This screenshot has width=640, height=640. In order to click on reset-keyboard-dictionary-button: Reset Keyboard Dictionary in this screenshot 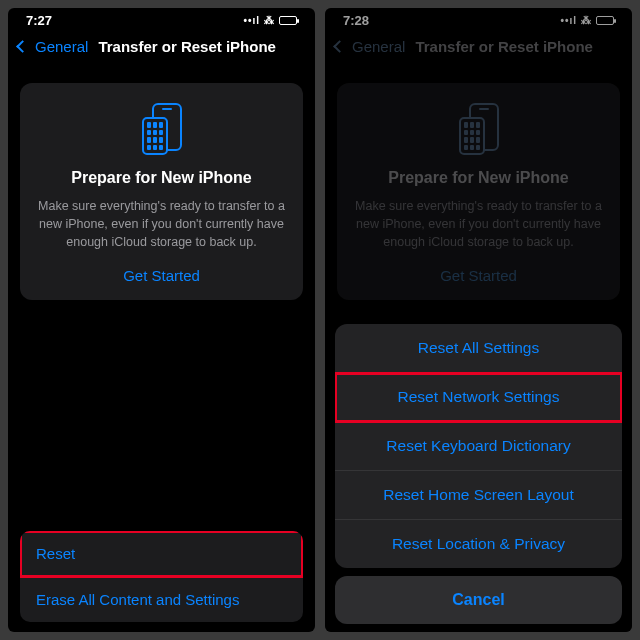, I will do `click(478, 446)`.